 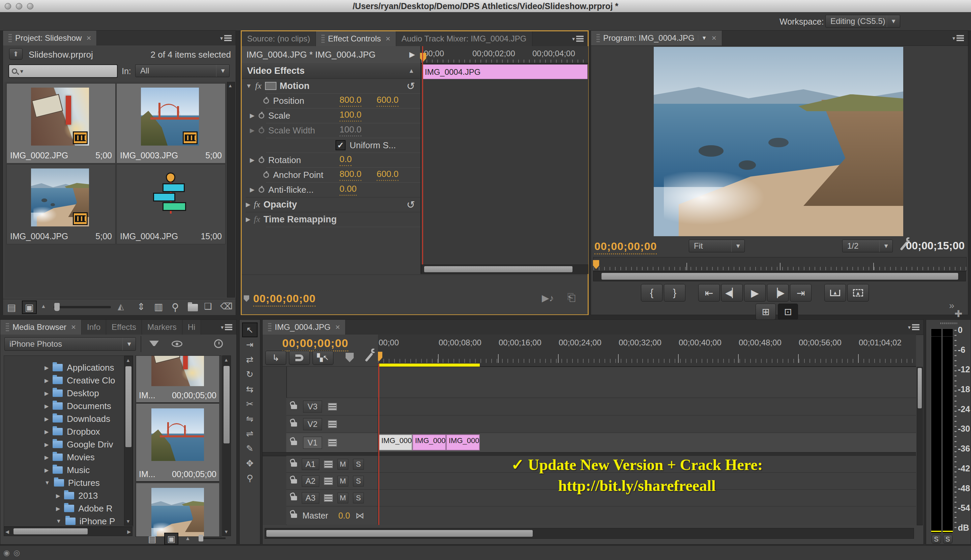 What do you see at coordinates (250, 463) in the screenshot?
I see `tool-hand: ✥` at bounding box center [250, 463].